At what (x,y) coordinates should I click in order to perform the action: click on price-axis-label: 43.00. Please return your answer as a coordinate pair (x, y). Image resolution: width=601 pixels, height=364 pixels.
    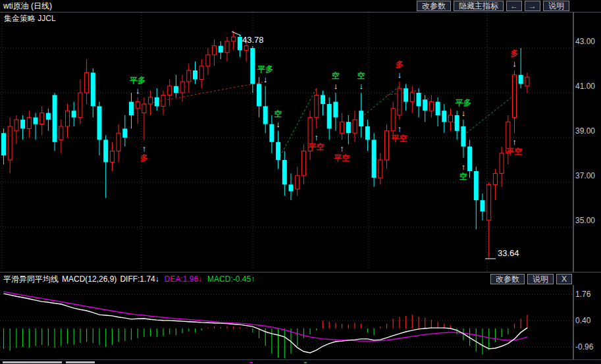
    Looking at the image, I should click on (585, 41).